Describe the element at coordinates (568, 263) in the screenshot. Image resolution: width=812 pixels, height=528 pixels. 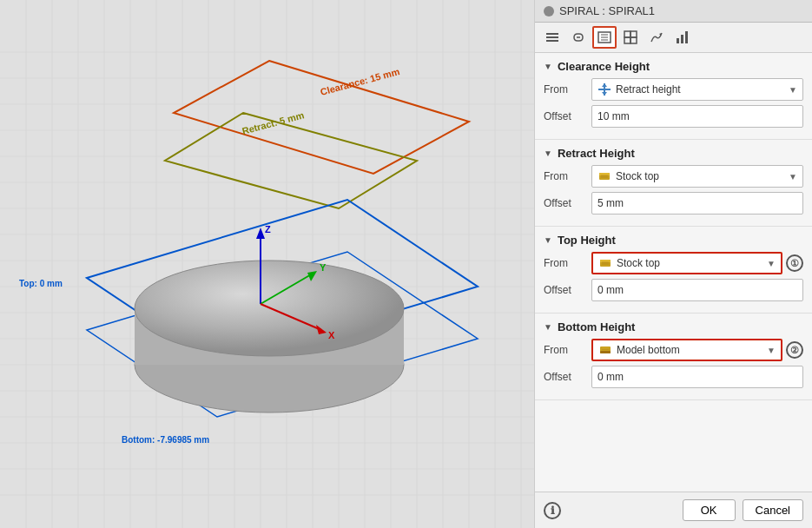
I see `top-from-label: From` at that location.